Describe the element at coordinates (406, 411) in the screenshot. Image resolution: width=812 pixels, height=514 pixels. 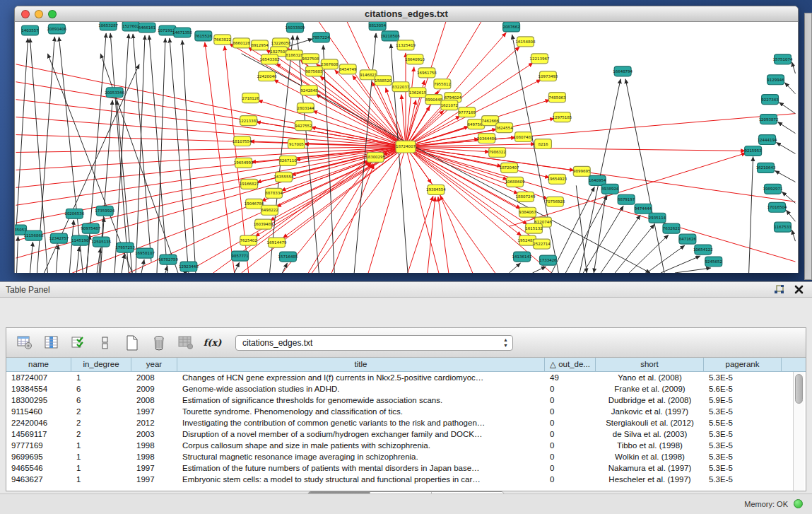
I see `table-row: 911546021997Tourette syndrome. Phenomeno…` at that location.